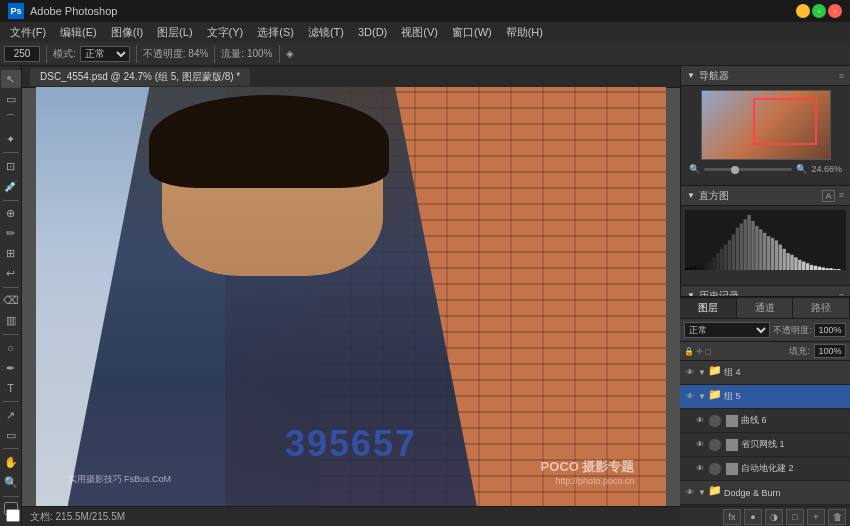 The height and width of the screenshot is (526, 850). Describe the element at coordinates (766, 308) in the screenshot. I see `tab-channels: 通道` at that location.